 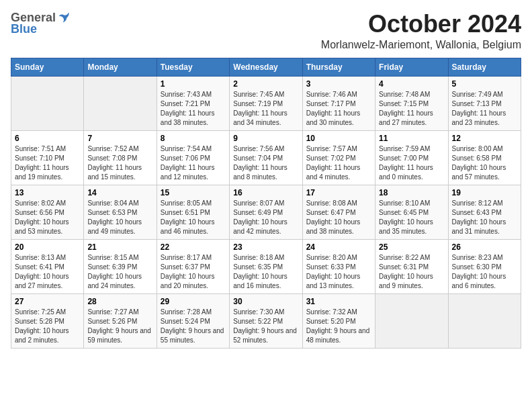 I want to click on sunrise-text: Sunrise: 7:56 AM, so click(x=266, y=149).